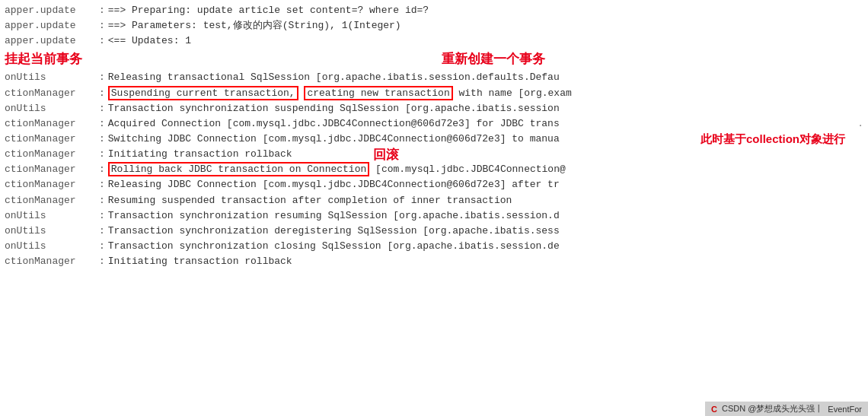  Describe the element at coordinates (378, 93) in the screenshot. I see `highlight-creating: creating new transaction` at that location.